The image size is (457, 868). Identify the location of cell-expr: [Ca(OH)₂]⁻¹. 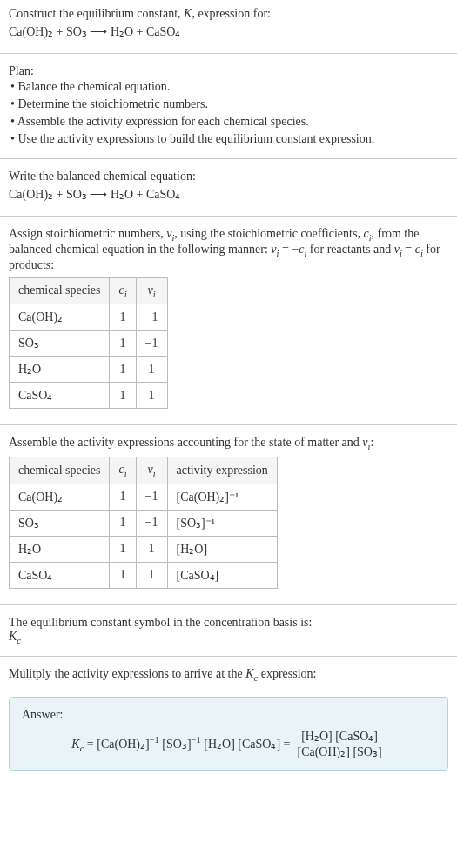
(222, 497).